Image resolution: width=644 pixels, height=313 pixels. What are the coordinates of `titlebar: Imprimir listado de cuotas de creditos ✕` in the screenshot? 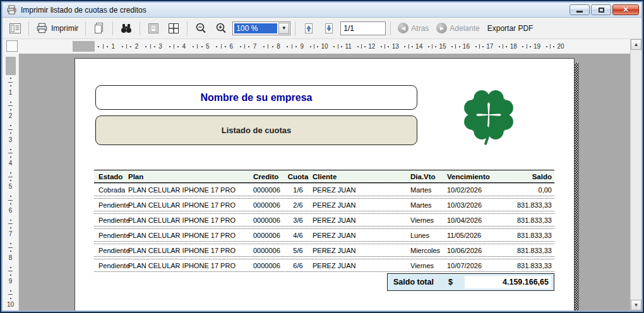 It's located at (322, 10).